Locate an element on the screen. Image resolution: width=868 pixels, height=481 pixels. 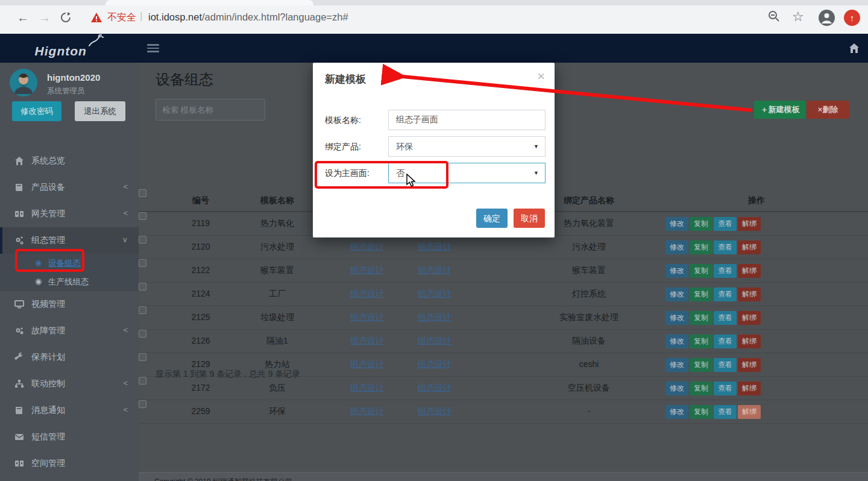
sidebar-subitem-production-line-configuration: ◉ 生产线组态 is located at coordinates (69, 282).